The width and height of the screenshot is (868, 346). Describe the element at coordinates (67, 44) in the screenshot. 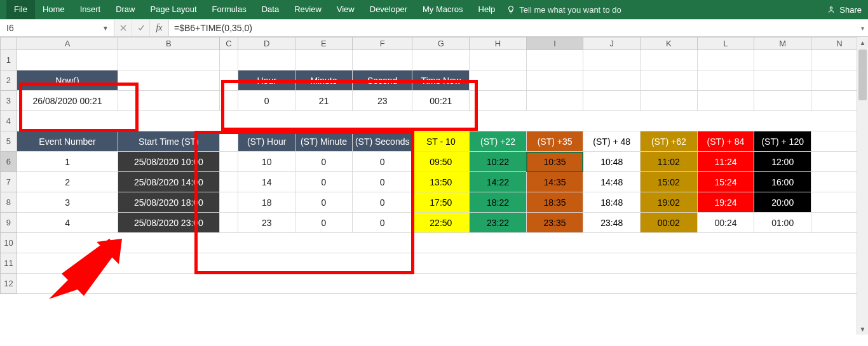

I see `col-header-A: A` at that location.